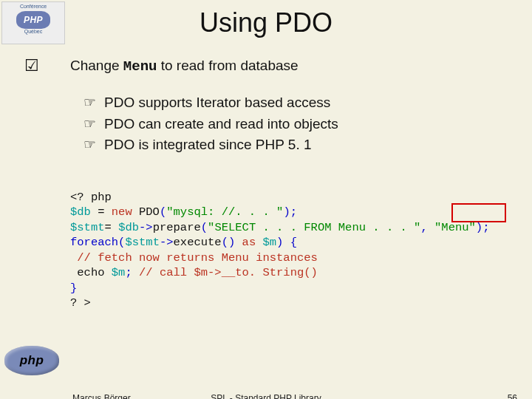  Describe the element at coordinates (97, 65) in the screenshot. I see `heading-pre: Change` at that location.